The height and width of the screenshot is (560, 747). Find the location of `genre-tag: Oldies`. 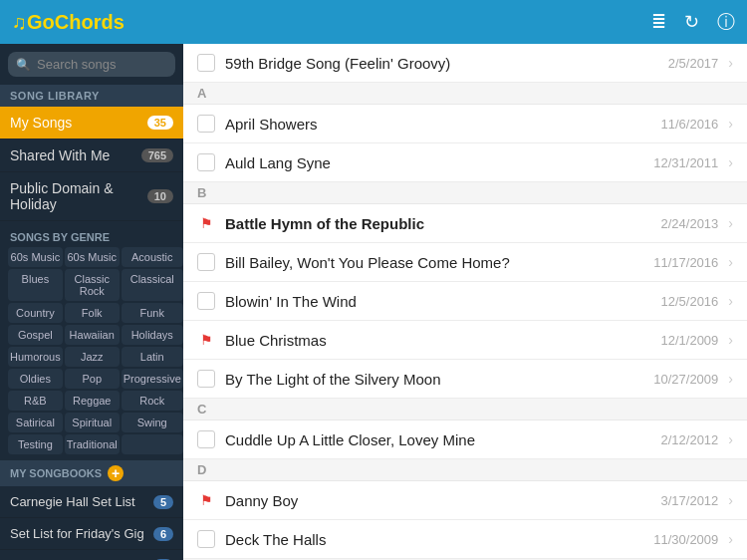

genre-tag: Oldies is located at coordinates (36, 379).